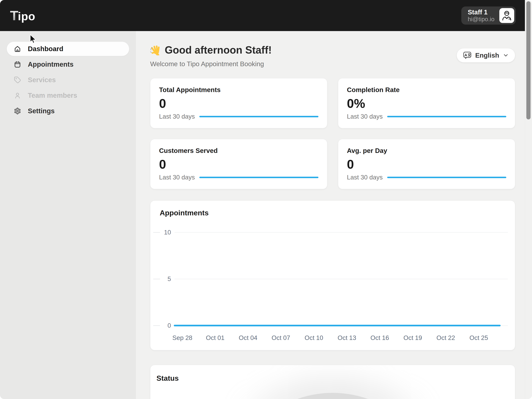 Image resolution: width=532 pixels, height=399 pixels. What do you see at coordinates (42, 80) in the screenshot?
I see `sidebar-item-label: Services` at bounding box center [42, 80].